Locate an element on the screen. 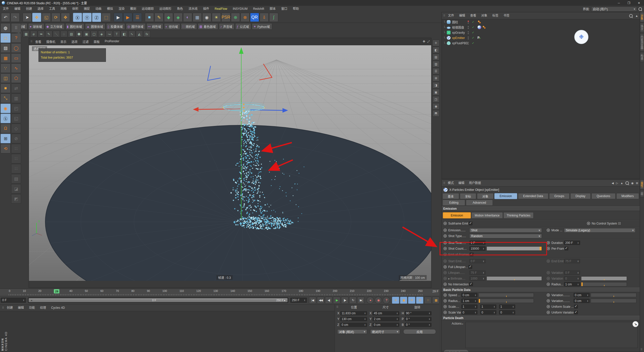 Image resolution: width=644 pixels, height=352 pixels. object-row-xpfluidpbd: └ xpFluidPBD ✓ is located at coordinates (541, 43).